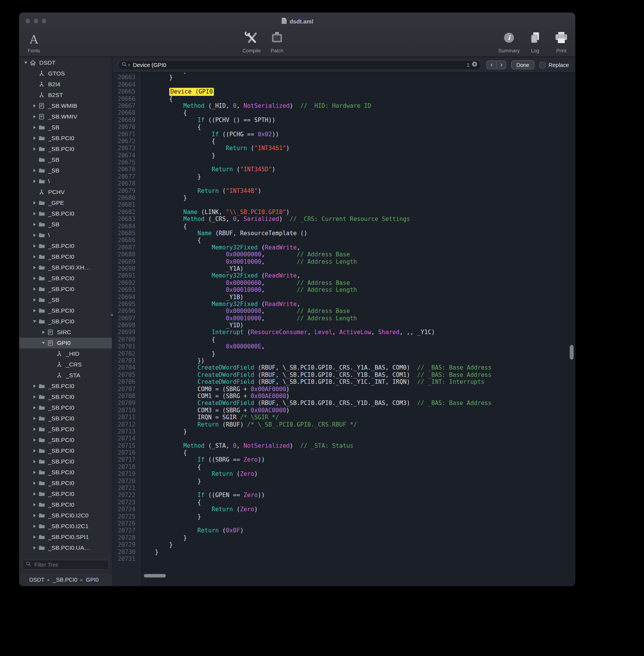 The width and height of the screenshot is (644, 656). I want to click on find-next-button: ›, so click(501, 65).